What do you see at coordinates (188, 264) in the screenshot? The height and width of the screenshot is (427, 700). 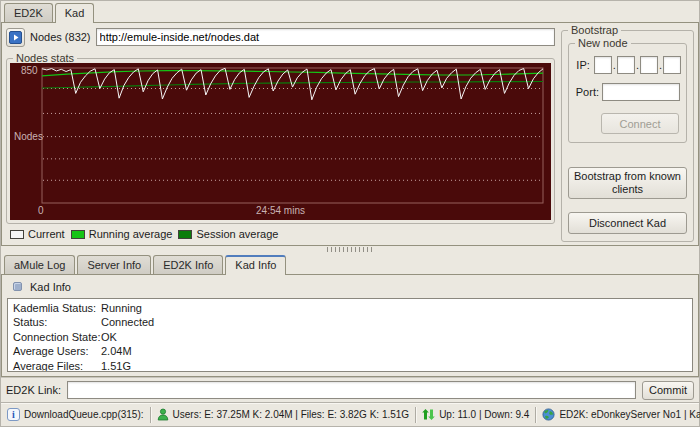 I see `tab-ed2k-info: ED2K Info` at bounding box center [188, 264].